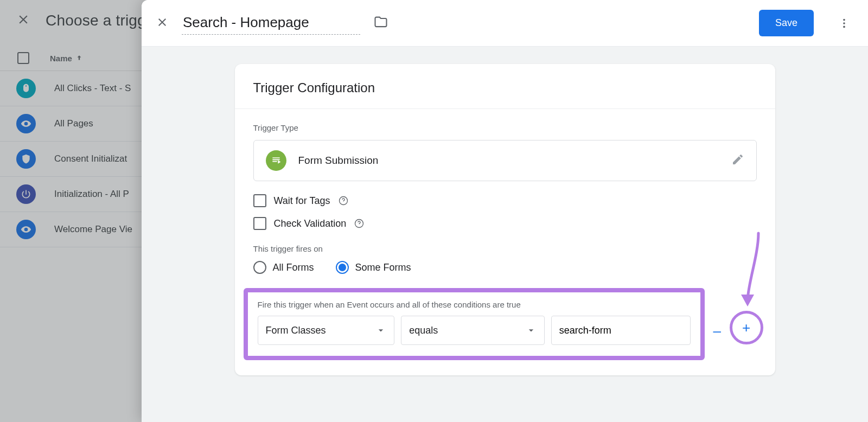 The width and height of the screenshot is (868, 422). What do you see at coordinates (787, 23) in the screenshot?
I see `save-button: Save` at bounding box center [787, 23].